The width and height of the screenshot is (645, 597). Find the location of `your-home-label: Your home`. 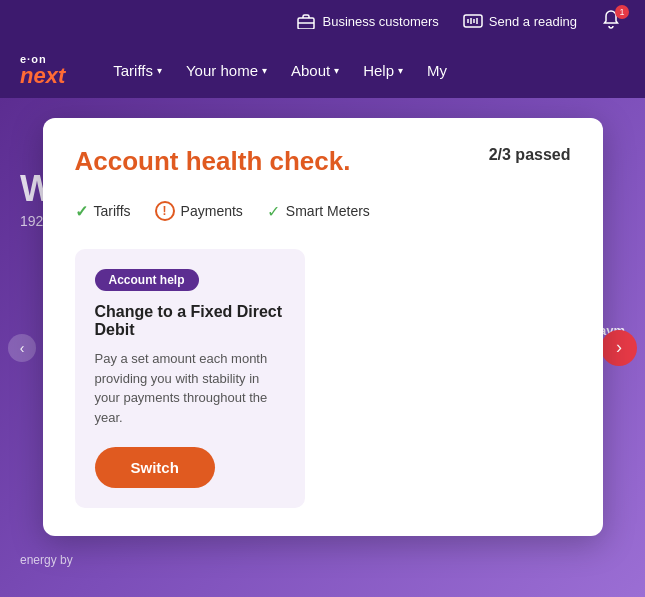

your-home-label: Your home is located at coordinates (222, 70).